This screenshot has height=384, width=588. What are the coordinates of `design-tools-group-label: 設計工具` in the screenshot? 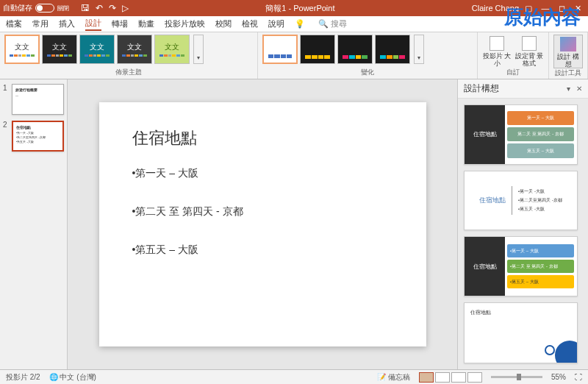 It's located at (568, 74).